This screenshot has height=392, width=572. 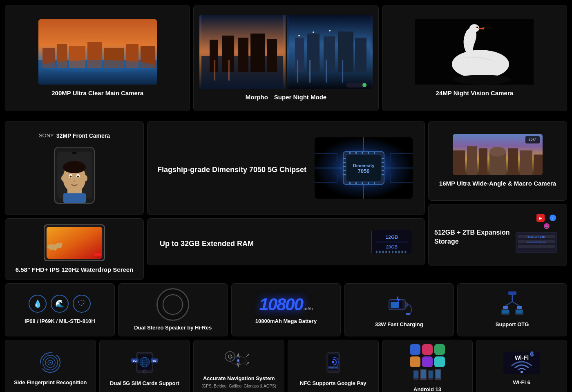 What do you see at coordinates (399, 305) in the screenshot?
I see `charging-image` at bounding box center [399, 305].